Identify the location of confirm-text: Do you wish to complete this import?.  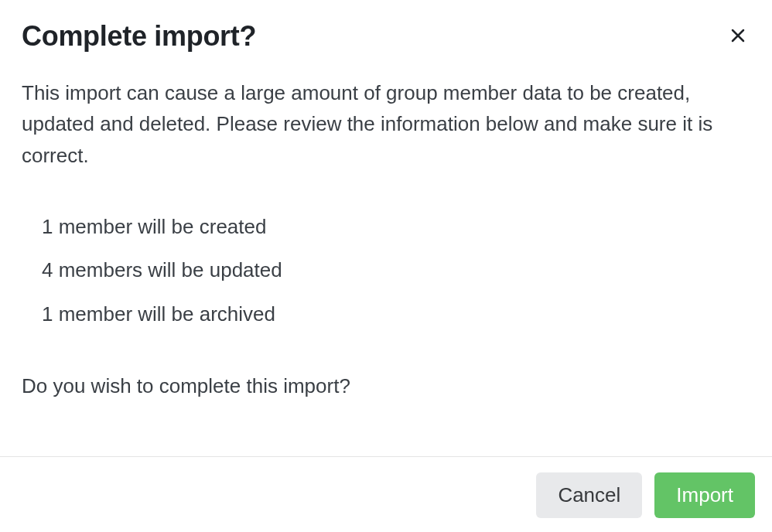
(386, 387).